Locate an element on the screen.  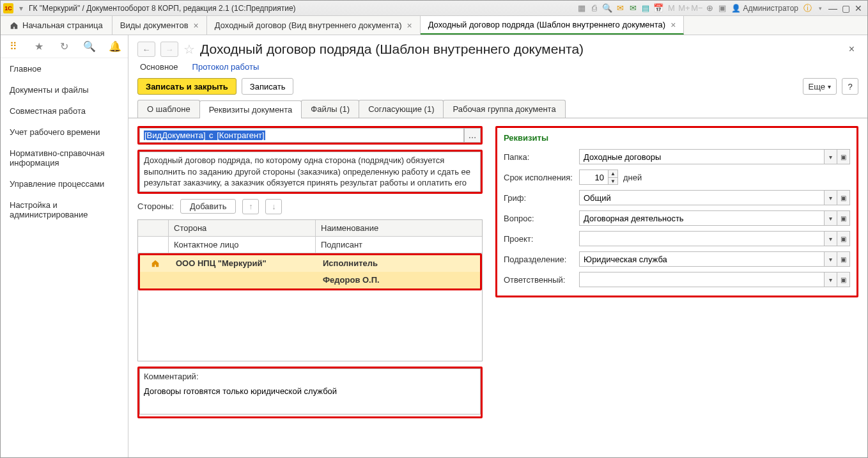
apps-icon: ⠿ is located at coordinates (13, 47).